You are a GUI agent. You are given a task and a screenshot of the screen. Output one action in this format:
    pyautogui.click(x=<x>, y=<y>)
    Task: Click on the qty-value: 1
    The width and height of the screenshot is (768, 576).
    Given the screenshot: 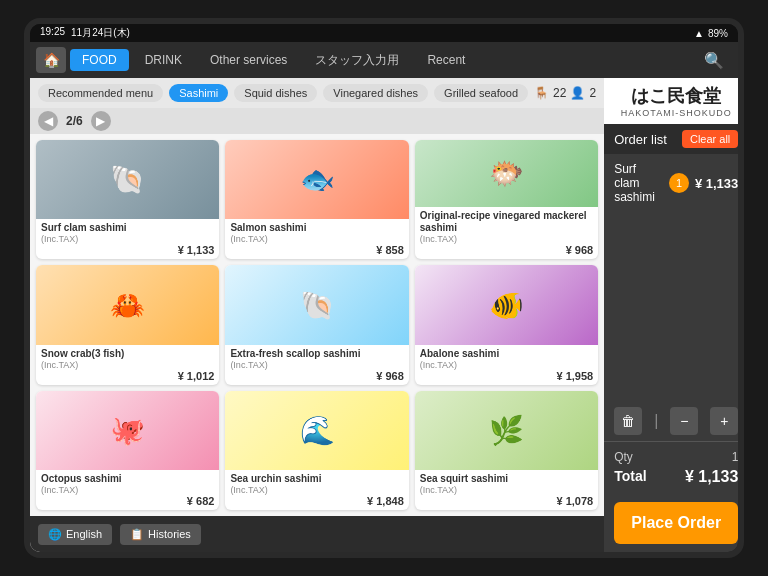 What is the action you would take?
    pyautogui.click(x=735, y=457)
    